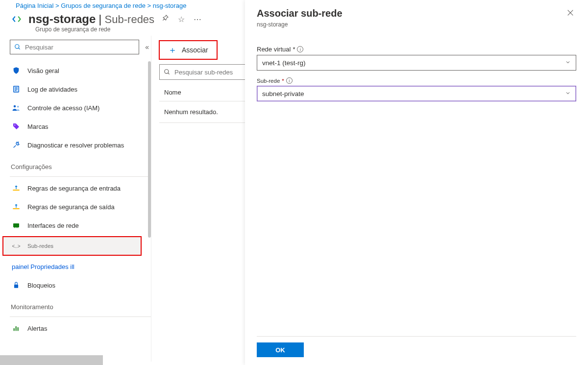 This screenshot has width=588, height=365. What do you see at coordinates (80, 165) in the screenshot?
I see `sidebar-section-settings: Configurações` at bounding box center [80, 165].